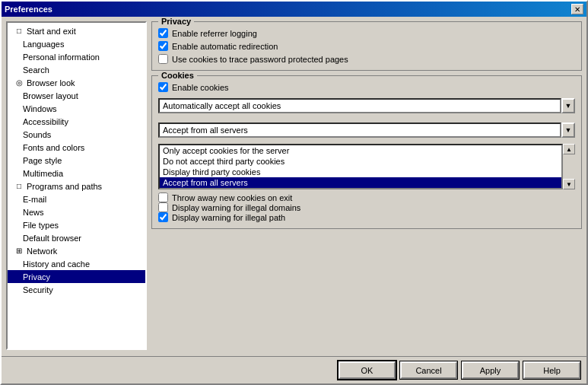  I want to click on sidebar-label-multimedia: Multimedia, so click(43, 173).